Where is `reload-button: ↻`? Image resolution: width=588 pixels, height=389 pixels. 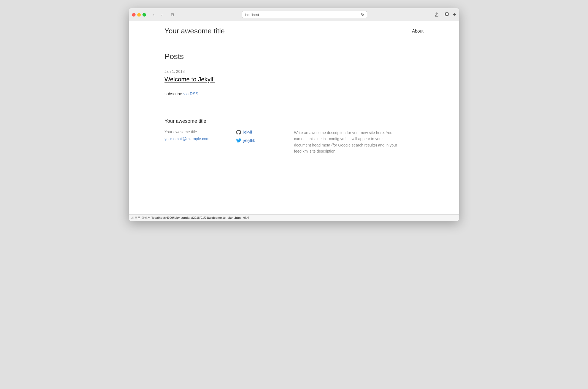 reload-button: ↻ is located at coordinates (363, 15).